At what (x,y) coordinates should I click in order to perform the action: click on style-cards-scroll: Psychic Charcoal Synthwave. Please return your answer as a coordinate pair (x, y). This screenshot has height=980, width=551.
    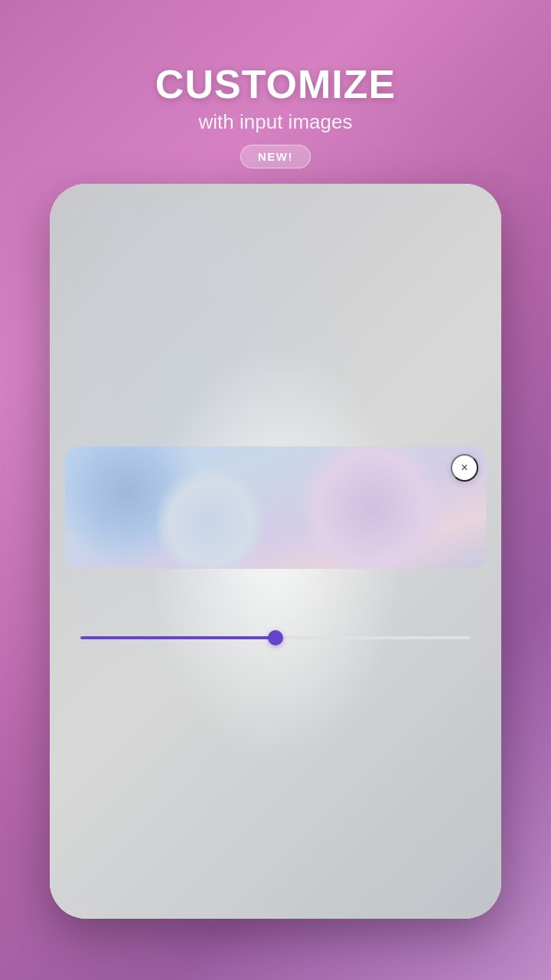
    Looking at the image, I should click on (276, 325).